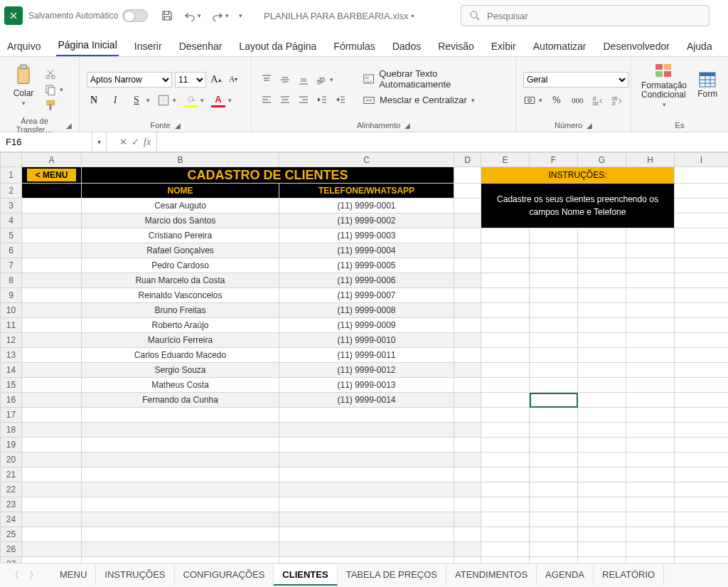 This screenshot has width=728, height=587. Describe the element at coordinates (167, 16) in the screenshot. I see `save-button` at that location.